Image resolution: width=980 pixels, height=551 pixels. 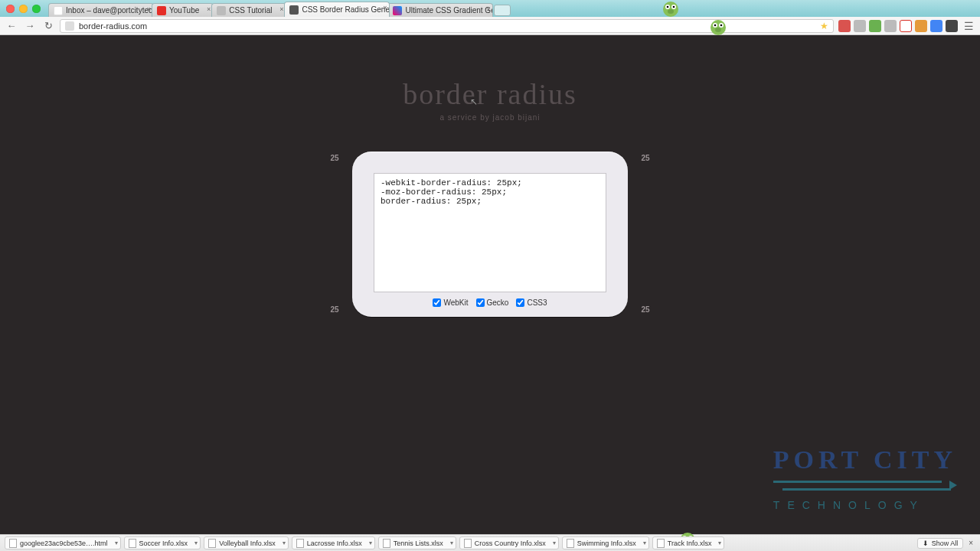 I want to click on minimize-window-button, so click(x=23, y=9).